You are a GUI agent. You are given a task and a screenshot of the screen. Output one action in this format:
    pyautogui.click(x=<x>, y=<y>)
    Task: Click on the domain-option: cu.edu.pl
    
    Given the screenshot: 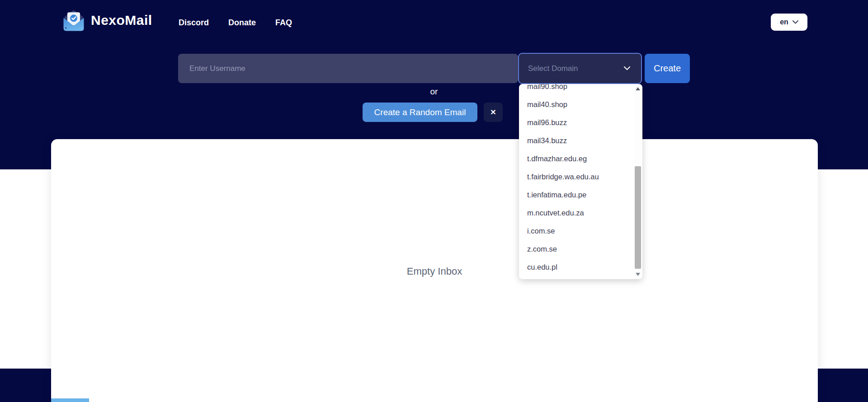 What is the action you would take?
    pyautogui.click(x=580, y=267)
    